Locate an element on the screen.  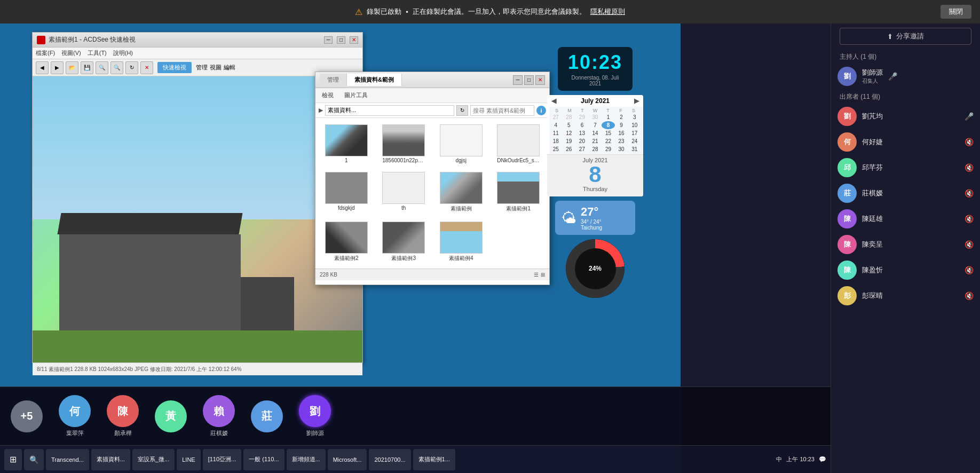
cal-day: 6 is located at coordinates (582, 125).